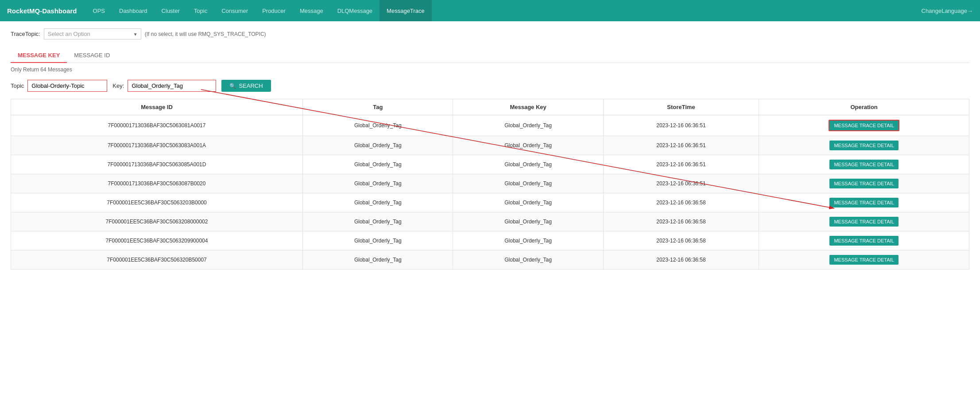 This screenshot has height=395, width=980. Describe the element at coordinates (93, 34) in the screenshot. I see `trace-topic-select: Select an Option` at that location.